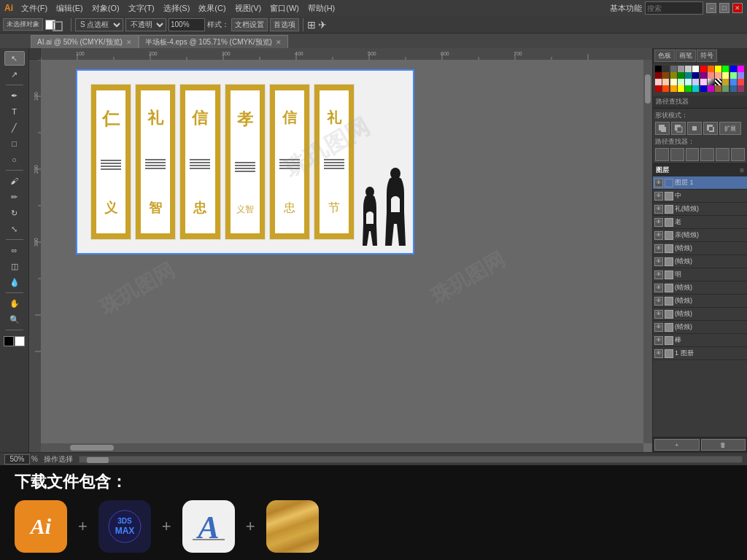  Describe the element at coordinates (718, 82) in the screenshot. I see `swatch-pattern` at that location.